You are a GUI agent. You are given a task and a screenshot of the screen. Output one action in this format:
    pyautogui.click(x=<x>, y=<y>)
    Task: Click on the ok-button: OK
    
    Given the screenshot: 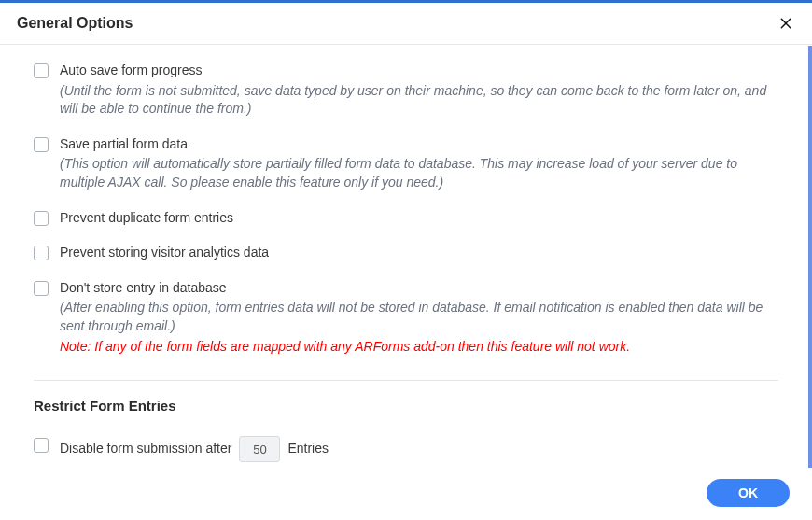 What is the action you would take?
    pyautogui.click(x=749, y=493)
    